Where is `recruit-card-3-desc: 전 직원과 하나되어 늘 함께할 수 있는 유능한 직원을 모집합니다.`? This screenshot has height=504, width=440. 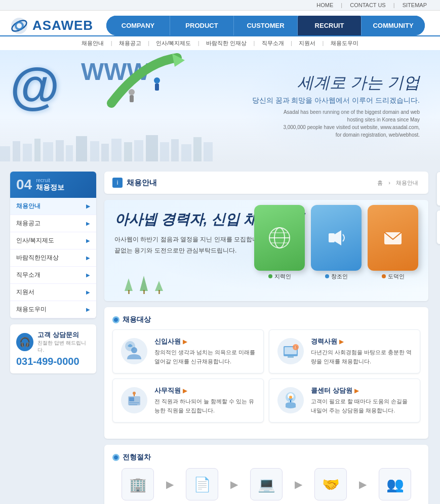
recruit-card-3-desc: 전 직원과 하나되어 늘 함께할 수 있는 유능한 직원을 모집합니다. is located at coordinates (206, 406).